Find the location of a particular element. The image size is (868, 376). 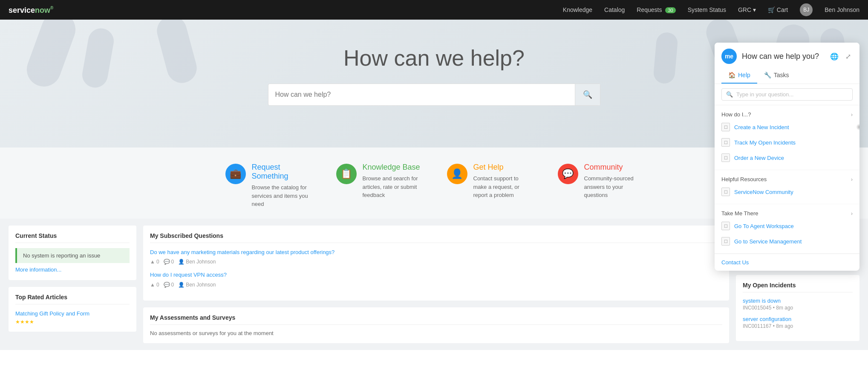

chat-header-actions: 🌐 ⤢ is located at coordinates (840, 56).